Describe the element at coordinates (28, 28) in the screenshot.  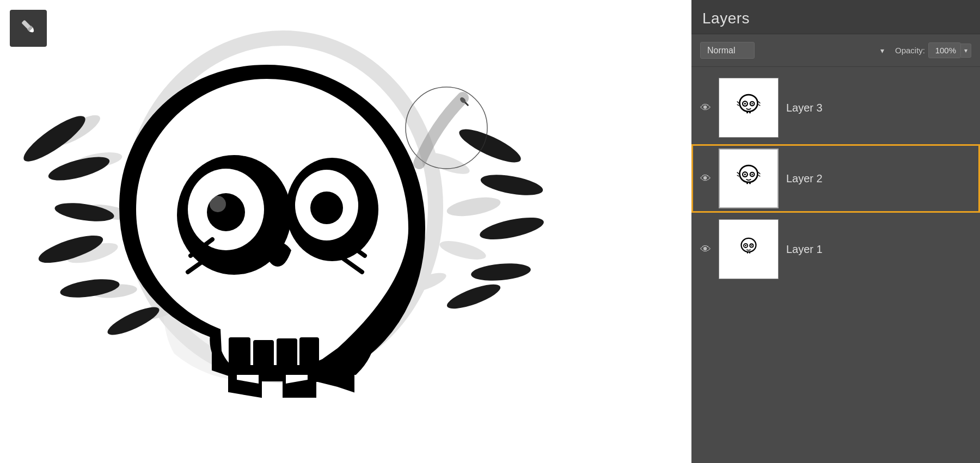
I see `brush-icon` at that location.